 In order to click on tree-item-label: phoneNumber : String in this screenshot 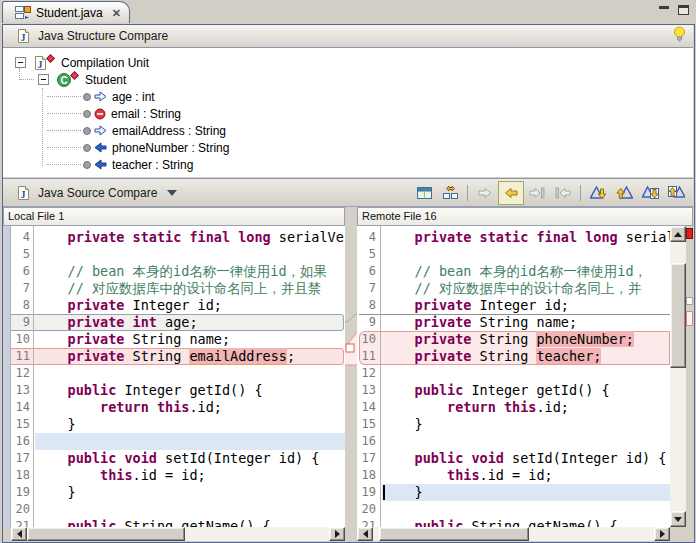, I will do `click(170, 148)`.